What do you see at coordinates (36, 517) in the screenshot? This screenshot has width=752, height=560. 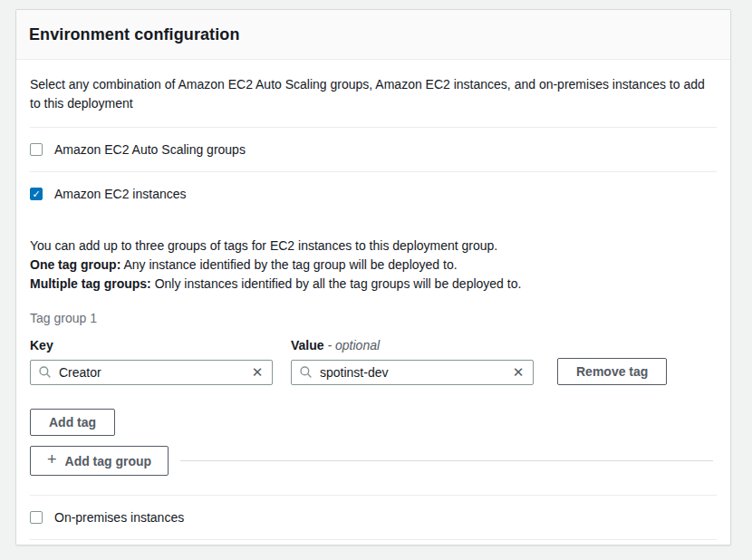 I see `onprem-checkbox` at bounding box center [36, 517].